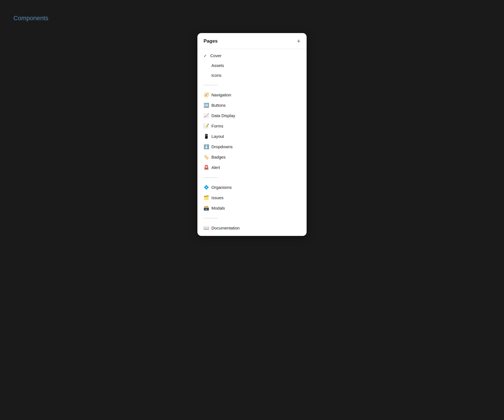  What do you see at coordinates (252, 66) in the screenshot?
I see `page-item-assets: Assets` at bounding box center [252, 66].